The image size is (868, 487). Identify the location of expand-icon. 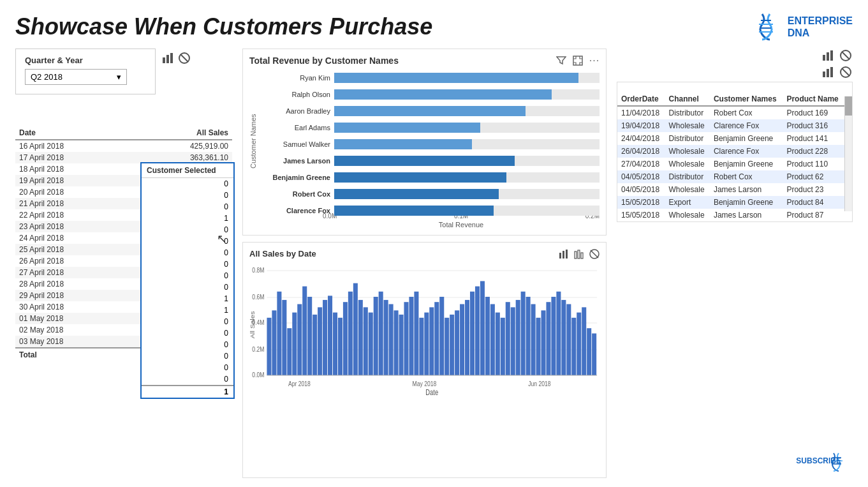
(578, 61).